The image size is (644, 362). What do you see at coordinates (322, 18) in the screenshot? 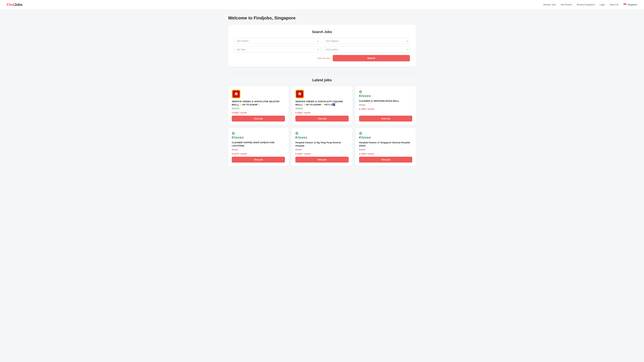
I see `welcome-title: Welcome to Findjobs, Singapore` at bounding box center [322, 18].